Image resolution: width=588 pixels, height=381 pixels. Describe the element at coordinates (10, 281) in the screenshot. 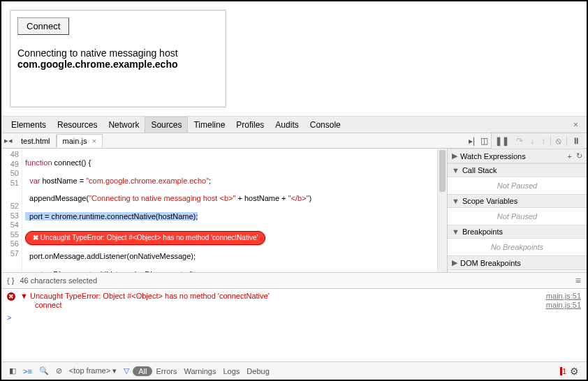

I see `braces-icon: { }` at that location.